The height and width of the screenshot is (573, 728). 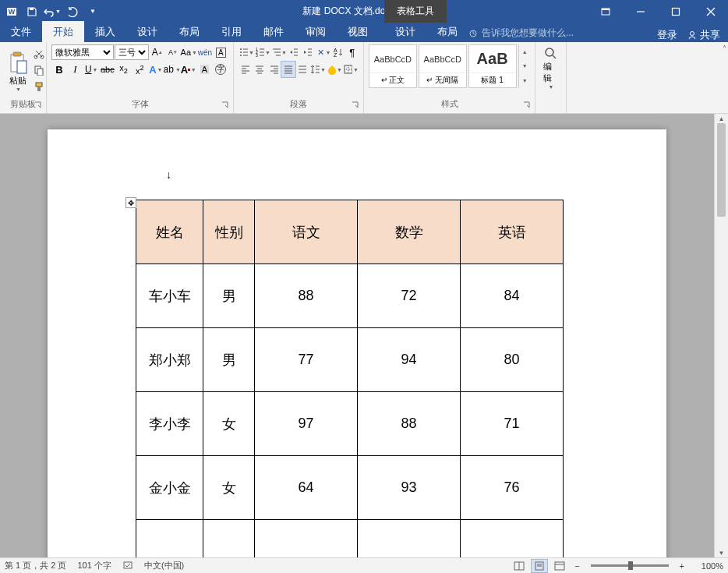 I want to click on align-center-icon, so click(x=259, y=69).